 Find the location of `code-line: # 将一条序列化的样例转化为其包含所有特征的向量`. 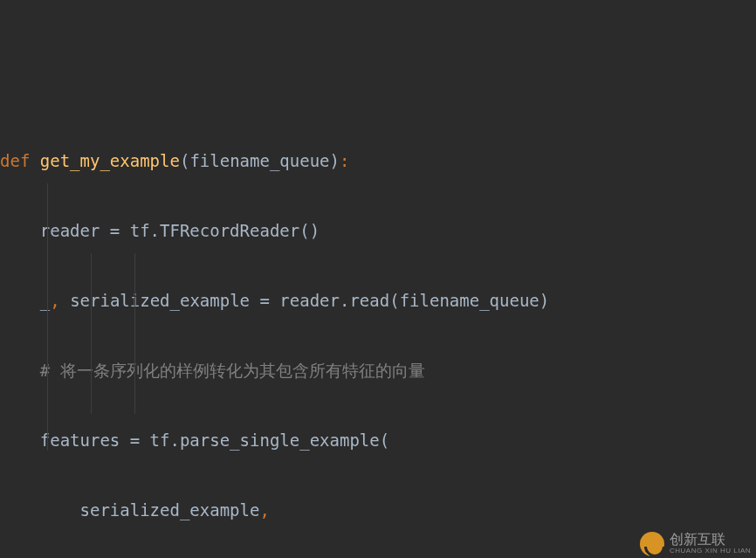

code-line: # 将一条序列化的样例转化为其包含所有特征的向量 is located at coordinates (378, 370).